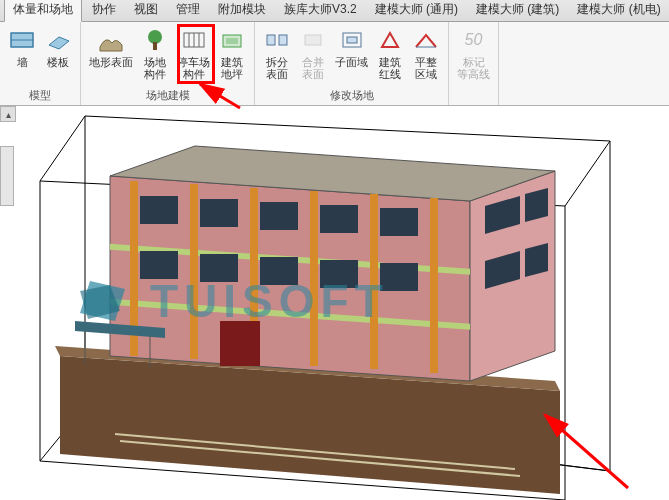 Image resolution: width=669 pixels, height=500 pixels. I want to click on pad-icon, so click(232, 40).